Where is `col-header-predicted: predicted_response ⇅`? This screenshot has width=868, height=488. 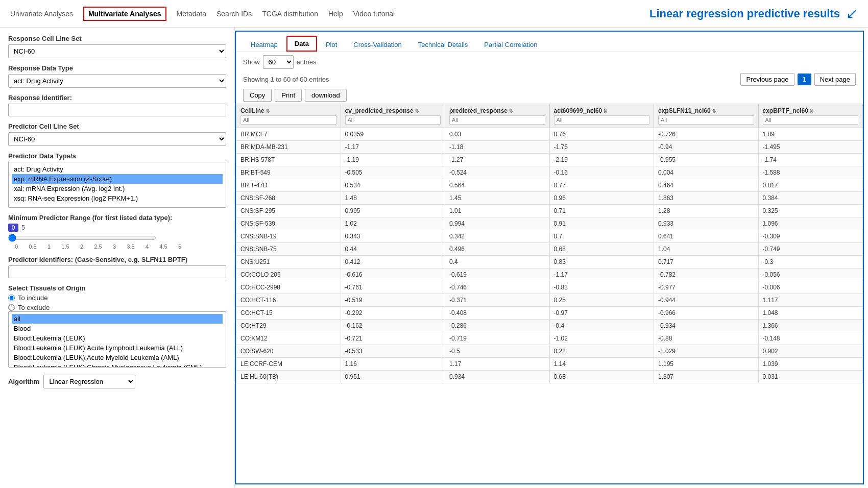 col-header-predicted: predicted_response ⇅ is located at coordinates (497, 116).